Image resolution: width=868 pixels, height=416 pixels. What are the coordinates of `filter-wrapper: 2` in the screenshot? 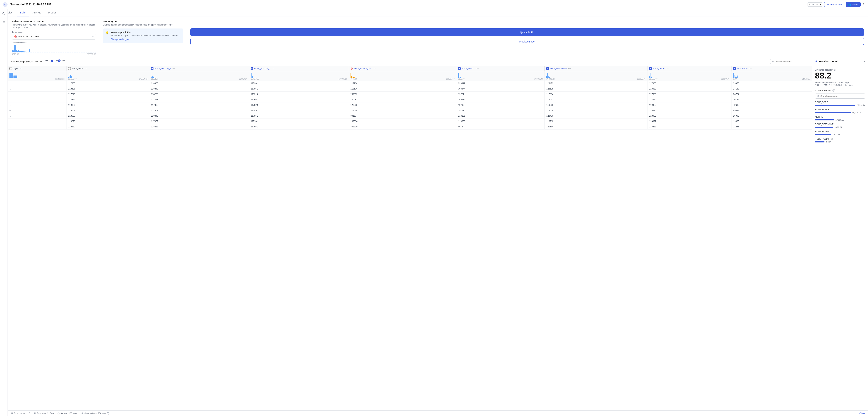 It's located at (58, 62).